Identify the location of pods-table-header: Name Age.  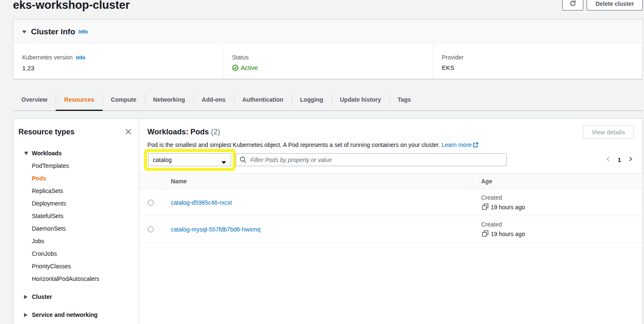
(391, 181).